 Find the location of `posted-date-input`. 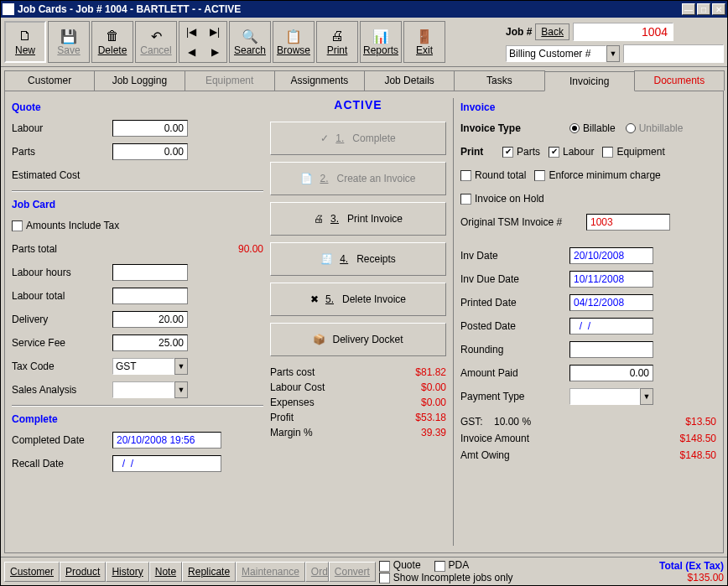

posted-date-input is located at coordinates (611, 326).